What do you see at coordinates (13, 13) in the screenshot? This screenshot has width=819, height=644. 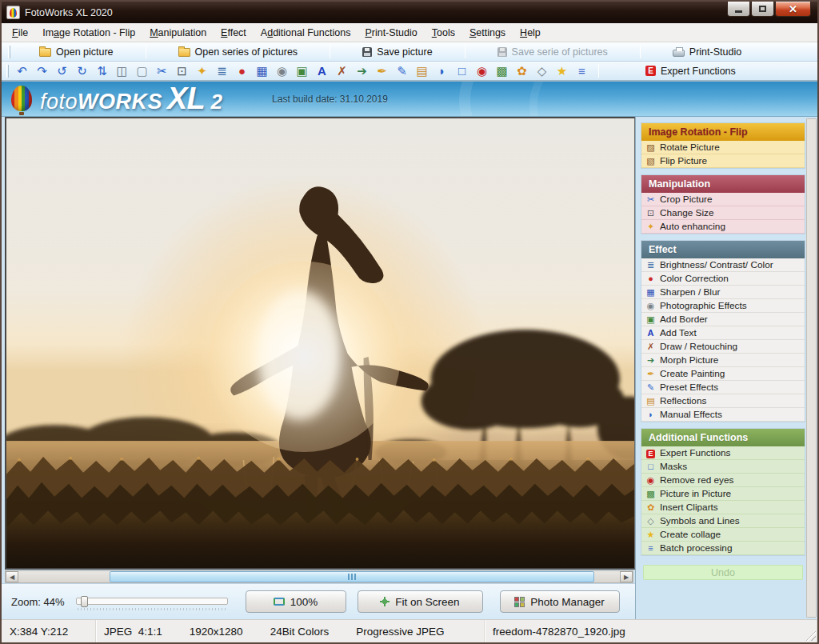 I see `balloon-logo-icon` at bounding box center [13, 13].